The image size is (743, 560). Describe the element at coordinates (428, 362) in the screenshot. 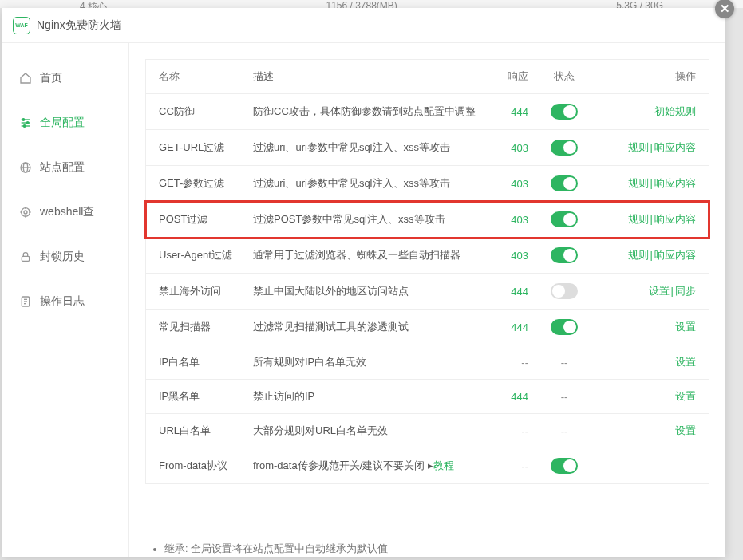

I see `table-row: IP白名单所有规则对IP白名单无效----设置` at that location.